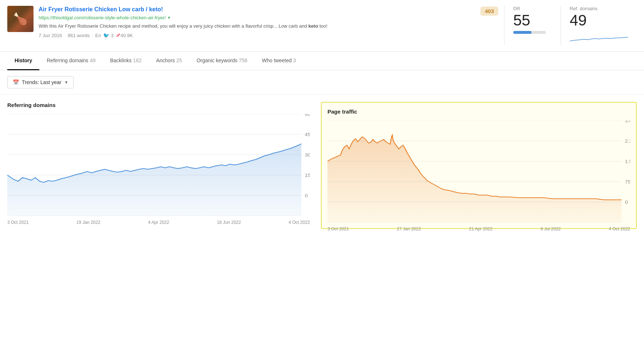  I want to click on dr-bar-fill, so click(522, 32).